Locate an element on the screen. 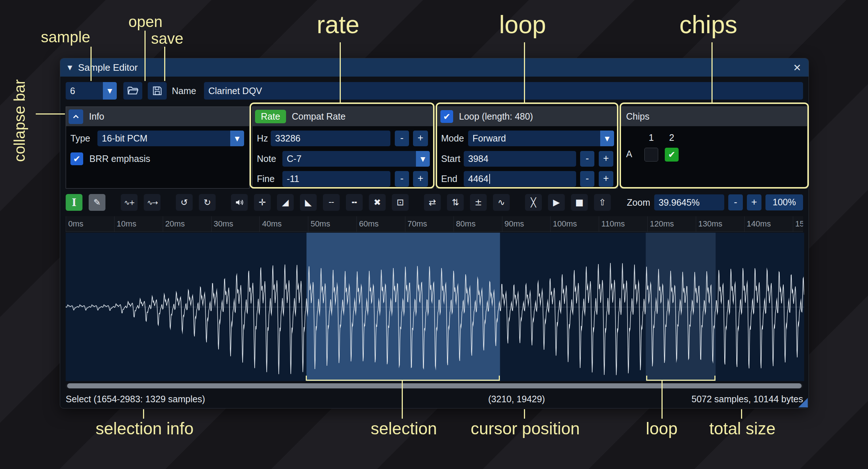  delete-button: ✖ is located at coordinates (377, 202).